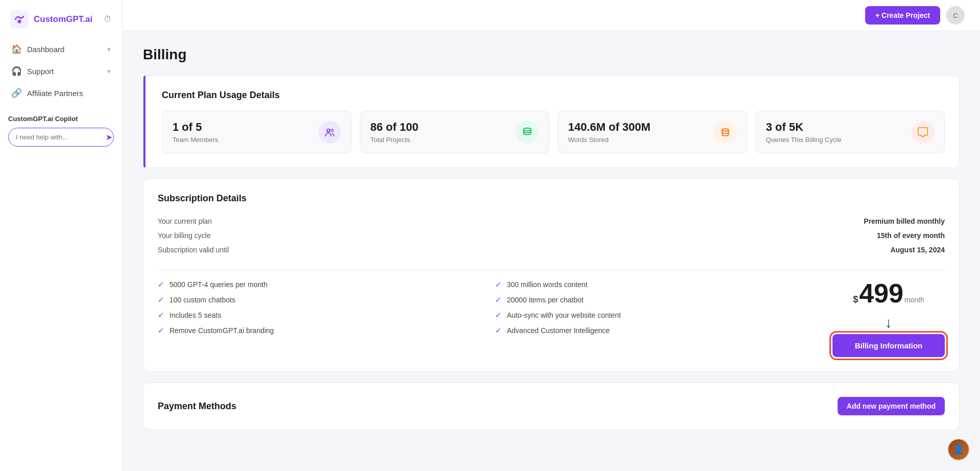 This screenshot has height=471, width=980. What do you see at coordinates (551, 406) in the screenshot?
I see `payment-header: Payment Methods Add new payment method` at bounding box center [551, 406].